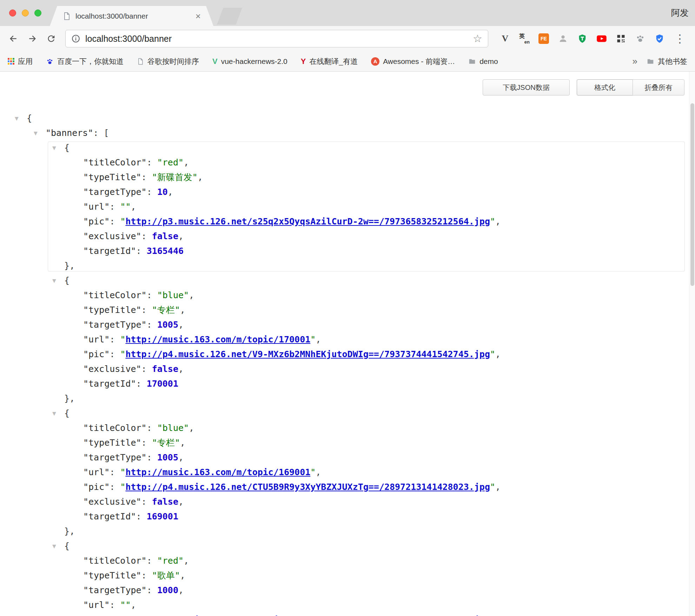  What do you see at coordinates (356, 177) in the screenshot?
I see `json-line: "typeTitle": "新碟首发",` at bounding box center [356, 177].